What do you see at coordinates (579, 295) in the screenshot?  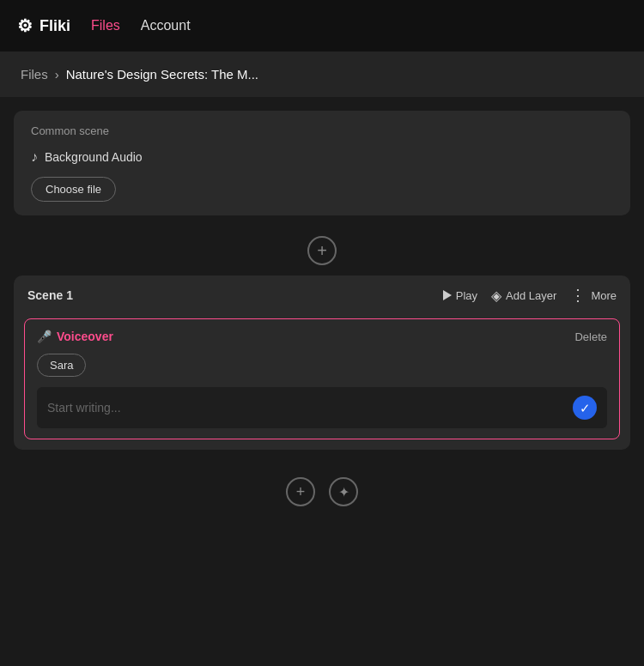 I see `more-dots-icon: ⋮` at bounding box center [579, 295].